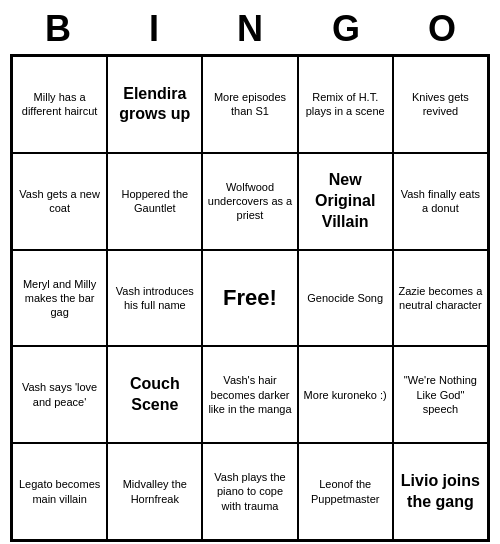 This screenshot has width=500, height=544. Describe the element at coordinates (442, 29) in the screenshot. I see `bingo-letter-o: O` at that location.